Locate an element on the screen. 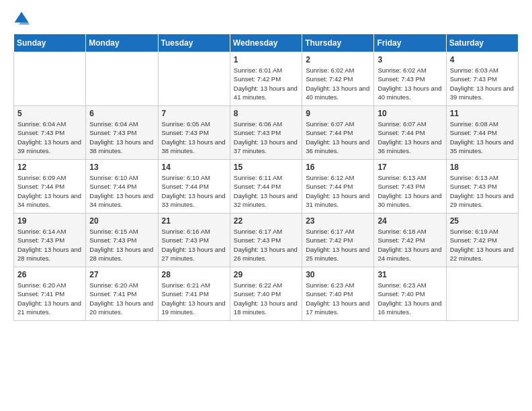 Image resolution: width=532 pixels, height=411 pixels. calendar-cell: 9Sunrise: 6:07 AM Sunset: 7:44 PM Daylig… is located at coordinates (339, 133).